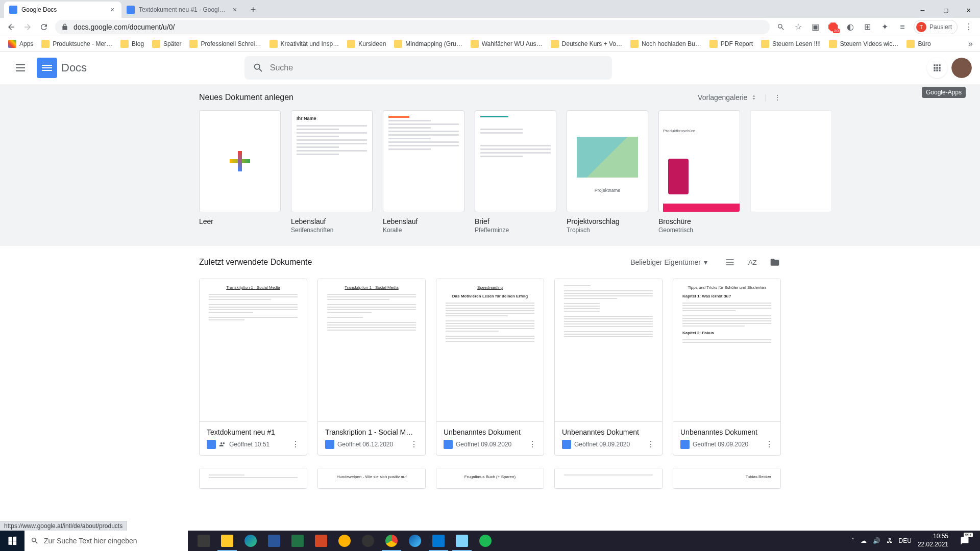 The width and height of the screenshot is (980, 551). What do you see at coordinates (731, 44) in the screenshot?
I see `bookmark-item: PDF Report` at bounding box center [731, 44].